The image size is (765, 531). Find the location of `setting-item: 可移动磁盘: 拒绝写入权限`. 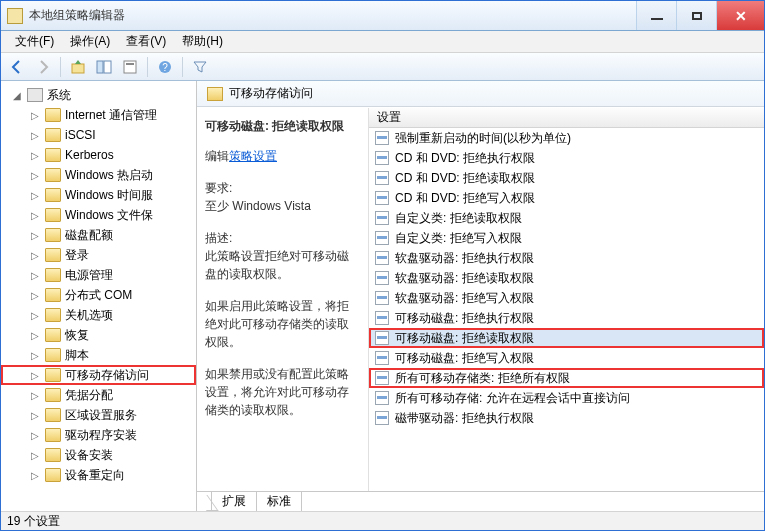

setting-item: 可移动磁盘: 拒绝写入权限 is located at coordinates (566, 358).